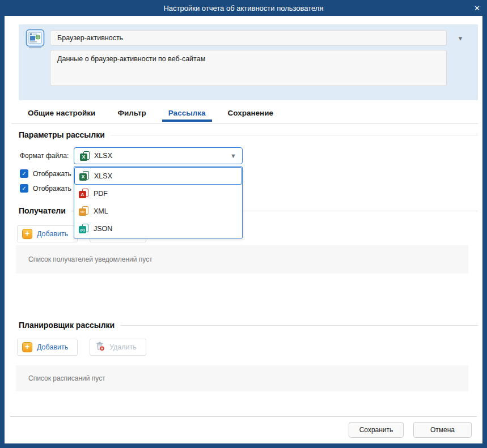  What do you see at coordinates (245, 123) in the screenshot?
I see `tabs-divider` at bounding box center [245, 123].